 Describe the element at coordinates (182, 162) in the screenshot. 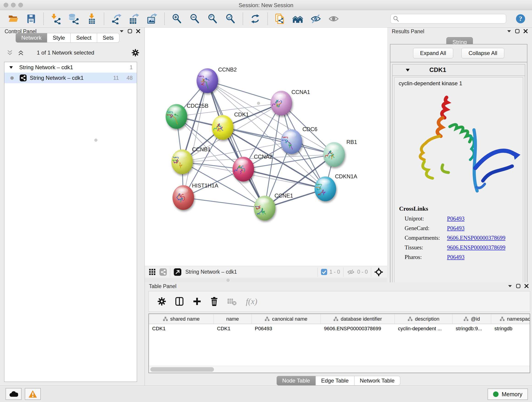

I see `graph-node-CCNB1` at that location.